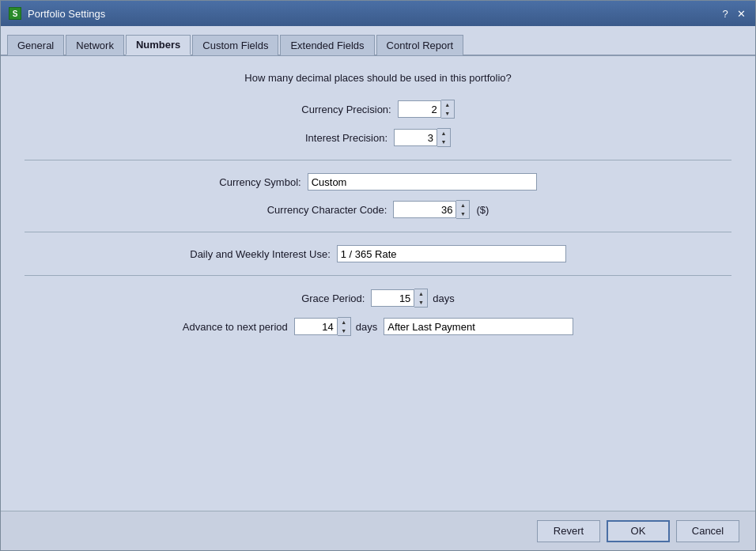  What do you see at coordinates (236, 45) in the screenshot?
I see `tab-custom-fields: Custom Fields` at bounding box center [236, 45].